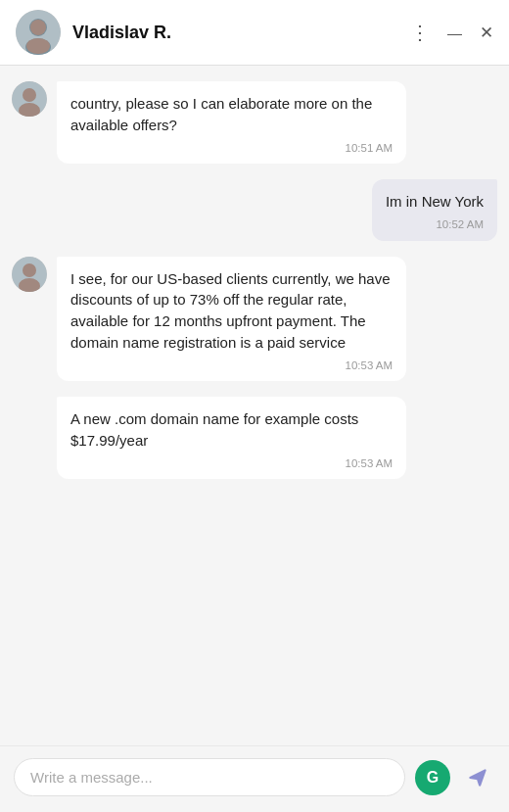 This screenshot has height=812, width=509. Describe the element at coordinates (231, 319) in the screenshot. I see `message-bubble: I see, for our US-based clients currentl…` at that location.